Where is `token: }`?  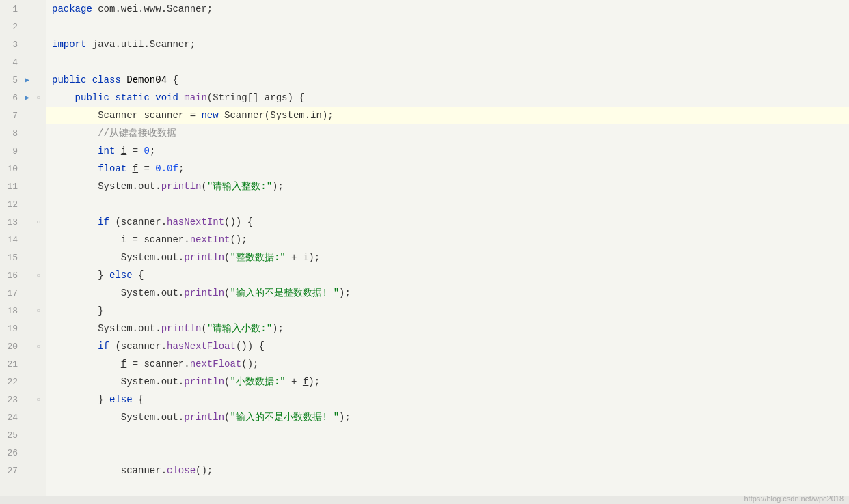
token: } is located at coordinates (81, 400).